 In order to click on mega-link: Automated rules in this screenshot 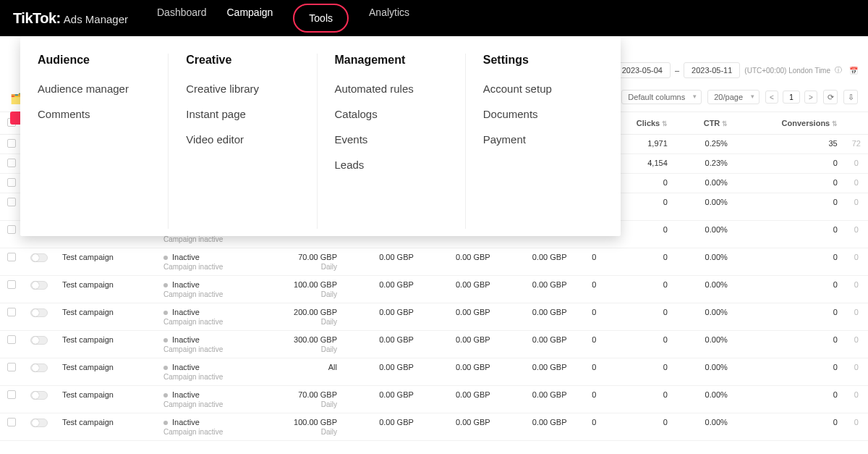, I will do `click(393, 88)`.